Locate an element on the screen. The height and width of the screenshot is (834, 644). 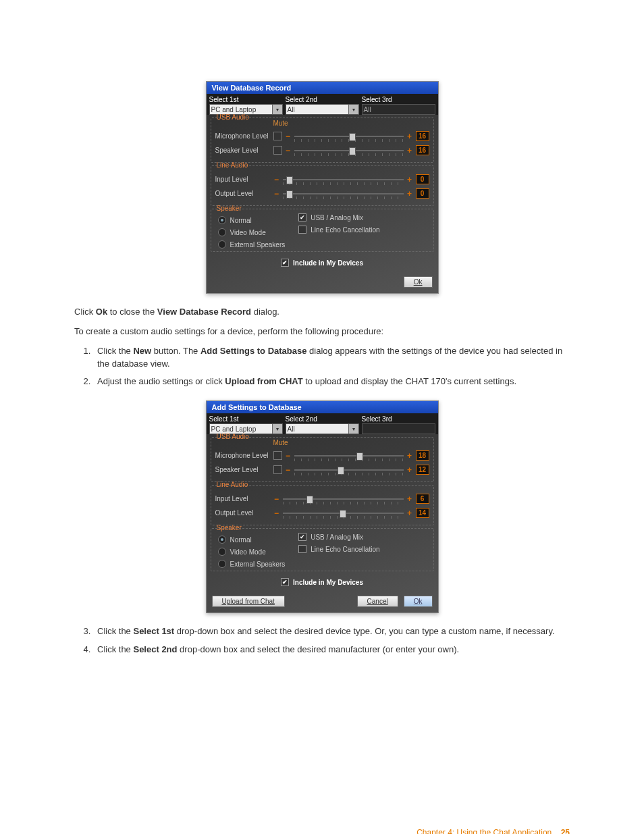
line-audio-group: Line Audio Input Level − + 0 Output Leve… is located at coordinates (323, 186).